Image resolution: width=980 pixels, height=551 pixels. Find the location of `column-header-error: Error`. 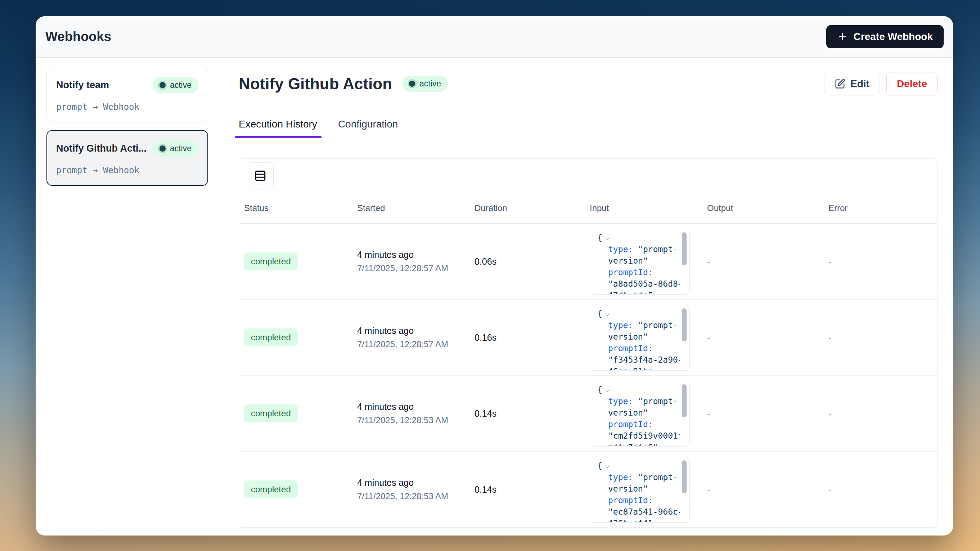

column-header-error: Error is located at coordinates (883, 208).